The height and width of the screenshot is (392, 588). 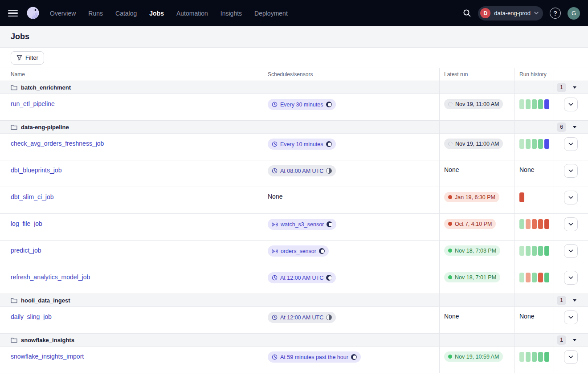 What do you see at coordinates (63, 13) in the screenshot?
I see `nav-item-overview: Overview` at bounding box center [63, 13].